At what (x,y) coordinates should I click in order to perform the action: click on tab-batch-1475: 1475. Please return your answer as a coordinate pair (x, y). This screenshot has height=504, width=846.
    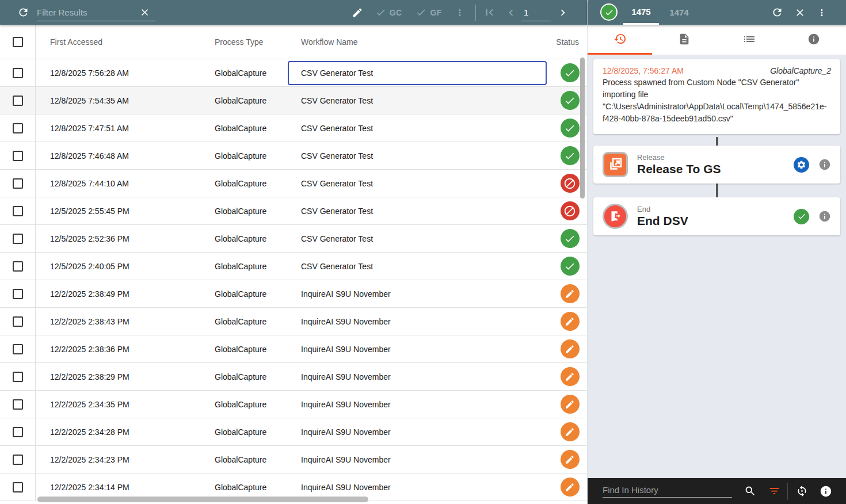
    Looking at the image, I should click on (641, 13).